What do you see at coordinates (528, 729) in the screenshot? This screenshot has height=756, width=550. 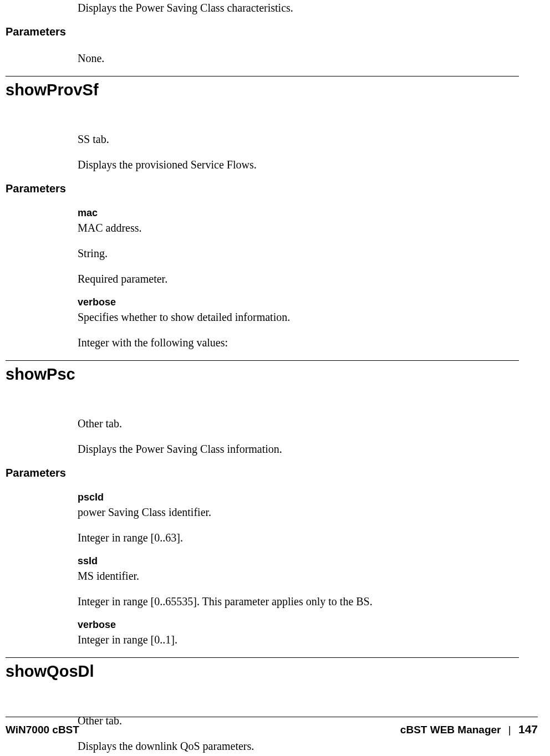 I see `footer-page-number: 147` at bounding box center [528, 729].